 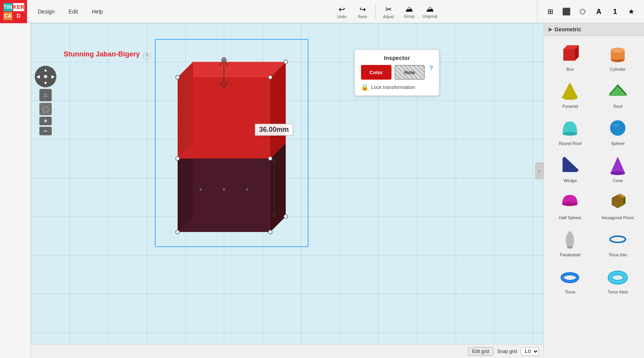 What do you see at coordinates (570, 54) in the screenshot?
I see `box-shape-icon` at bounding box center [570, 54].